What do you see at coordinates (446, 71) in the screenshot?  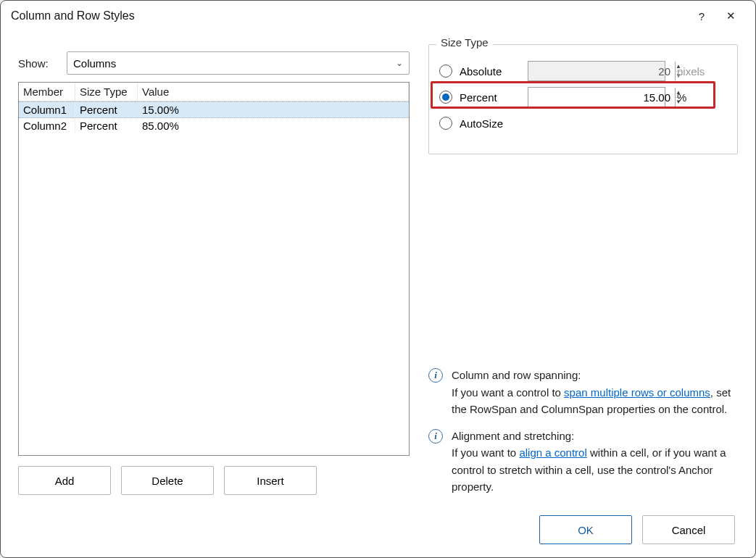 I see `absolute-radio` at bounding box center [446, 71].